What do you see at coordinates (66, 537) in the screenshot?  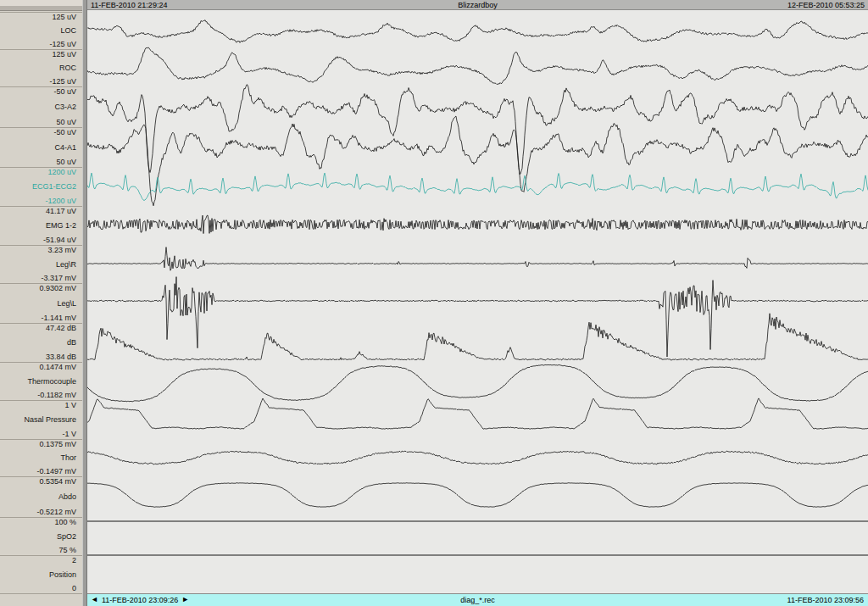 I see `channel-label-spo2: SpO2` at bounding box center [66, 537].